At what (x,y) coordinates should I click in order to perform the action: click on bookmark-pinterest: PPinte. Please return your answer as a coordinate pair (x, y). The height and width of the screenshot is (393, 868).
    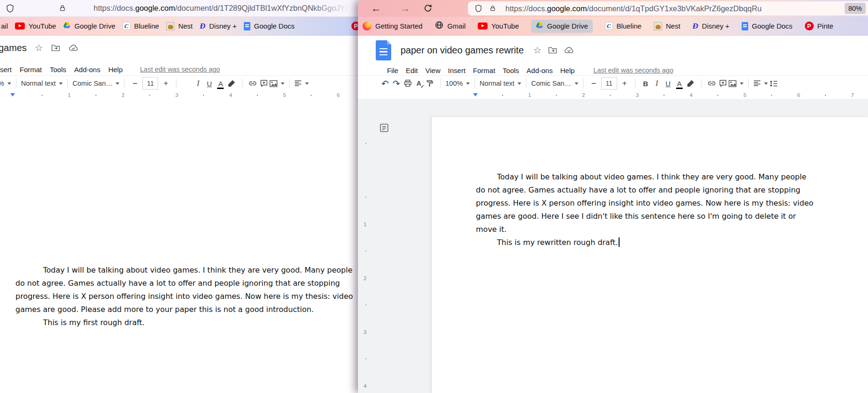
    Looking at the image, I should click on (819, 26).